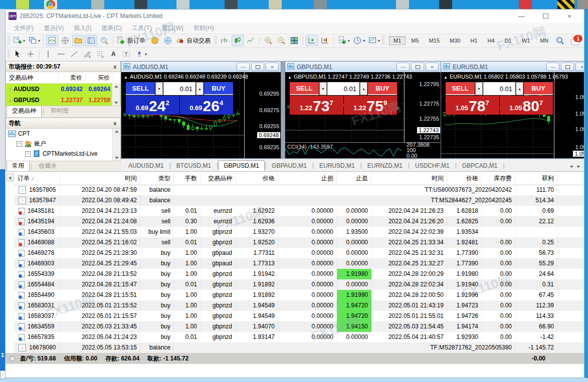 The height and width of the screenshot is (382, 588). I want to click on candlestick-type-button, so click(238, 41).